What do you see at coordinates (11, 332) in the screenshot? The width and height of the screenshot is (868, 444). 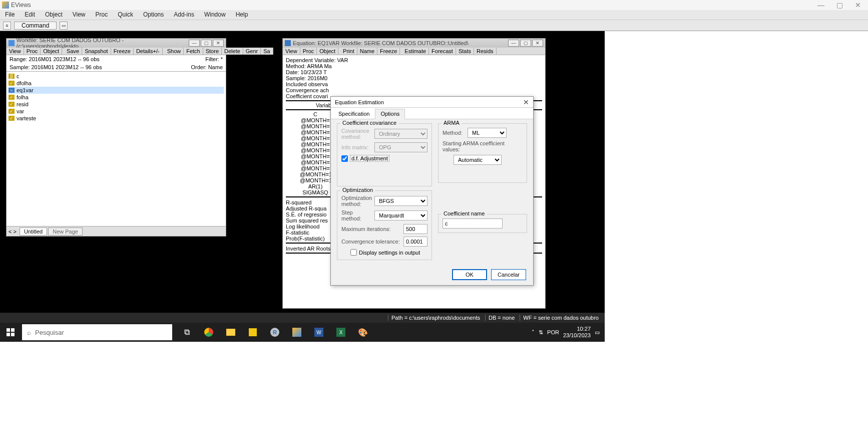 I see `start-button` at bounding box center [11, 332].